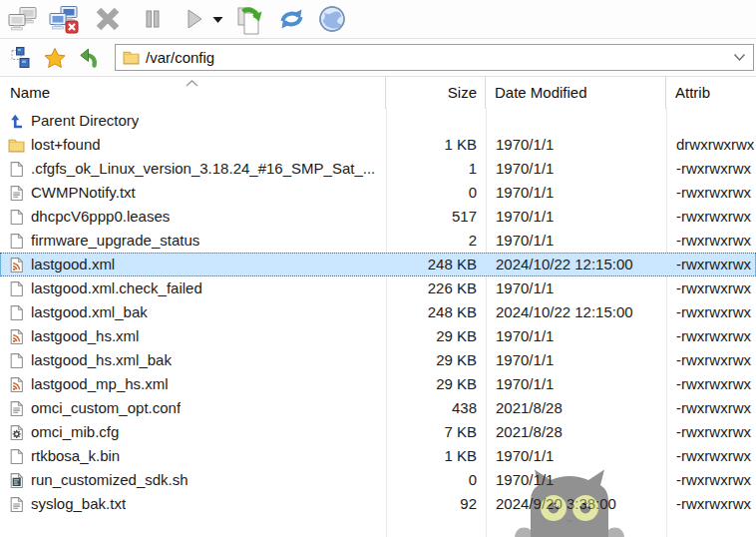 This screenshot has width=756, height=537. I want to click on play-dropdown-button, so click(217, 20).